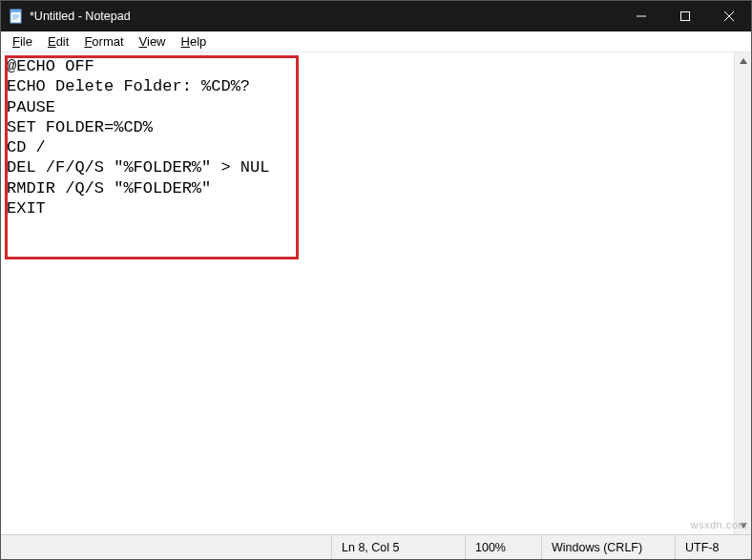 This screenshot has width=752, height=560. Describe the element at coordinates (641, 16) in the screenshot. I see `minimize-button` at that location.